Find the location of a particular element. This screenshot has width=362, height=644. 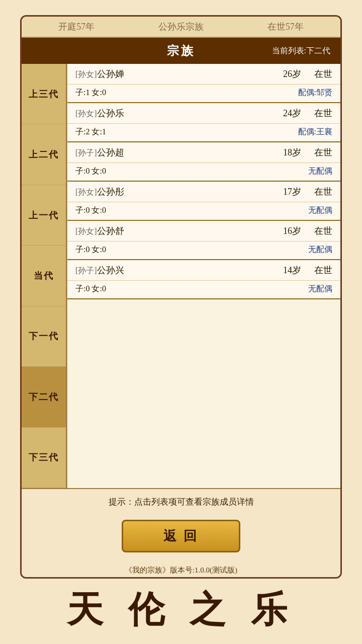

entry-status-0: 在世 is located at coordinates (320, 74).